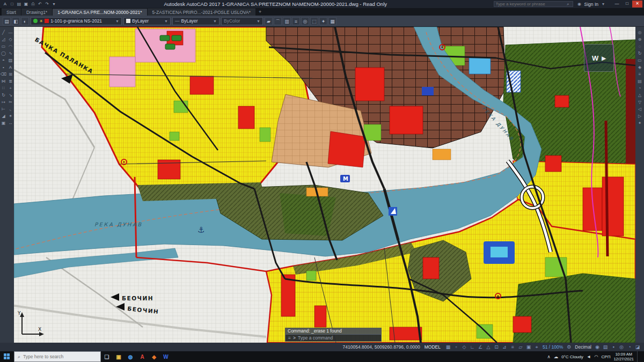 The width and height of the screenshot is (644, 362). Describe the element at coordinates (54, 4) in the screenshot. I see `quick-access-dropdown-icon: ▾` at that location.